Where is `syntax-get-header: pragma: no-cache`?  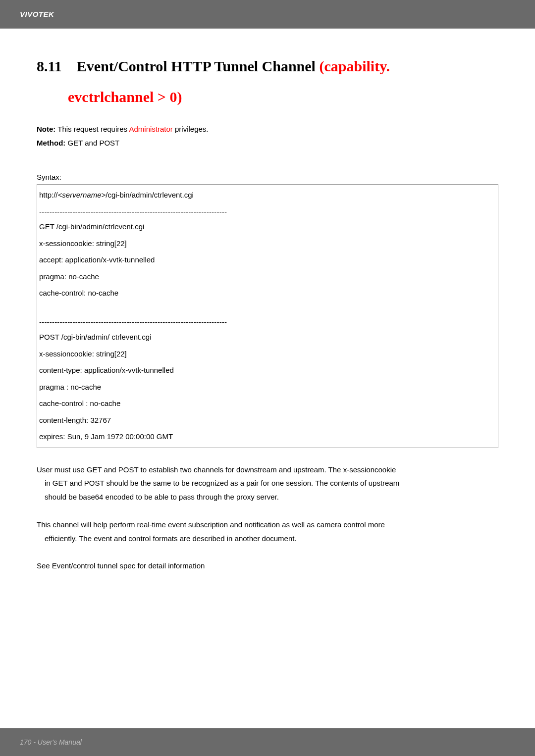
syntax-get-header: pragma: no-cache is located at coordinates (268, 277).